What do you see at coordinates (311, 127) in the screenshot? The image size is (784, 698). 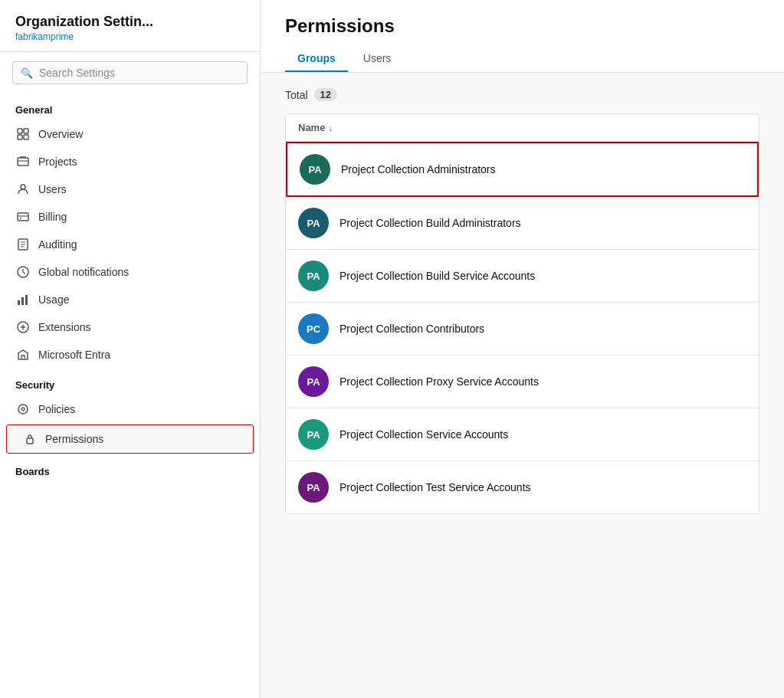 I see `col-name-label: Name` at bounding box center [311, 127].